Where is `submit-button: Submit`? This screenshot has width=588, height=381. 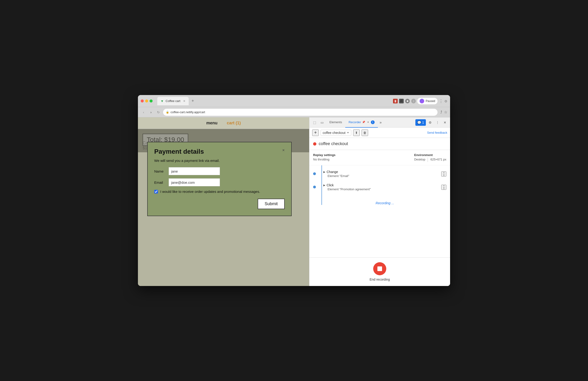
submit-button: Submit is located at coordinates (271, 204).